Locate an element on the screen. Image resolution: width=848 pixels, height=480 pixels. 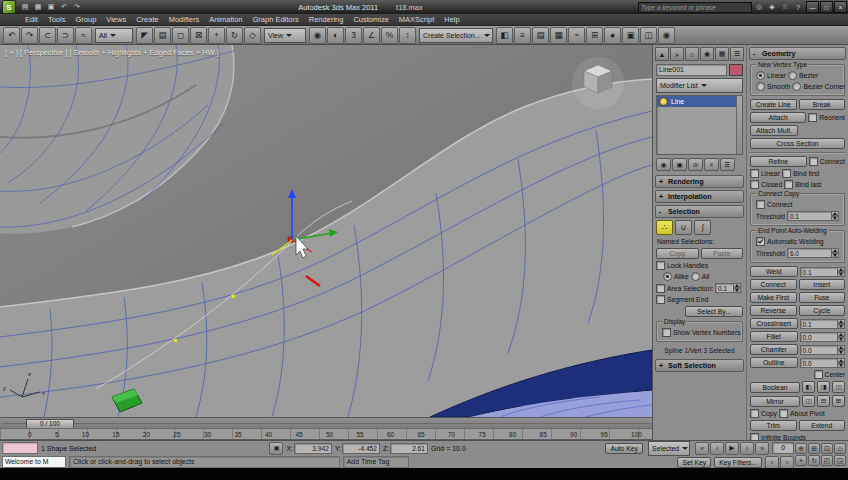
snap-toggle-icon: 3 is located at coordinates (354, 36).